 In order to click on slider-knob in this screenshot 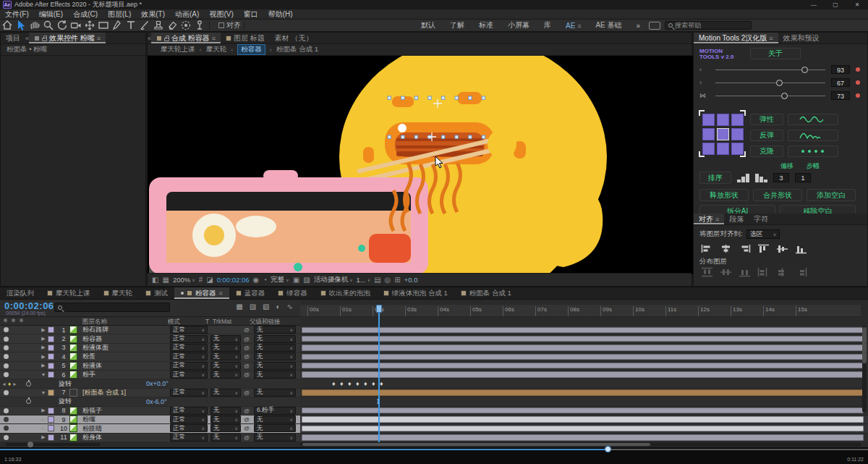, I will do `click(780, 83)`.